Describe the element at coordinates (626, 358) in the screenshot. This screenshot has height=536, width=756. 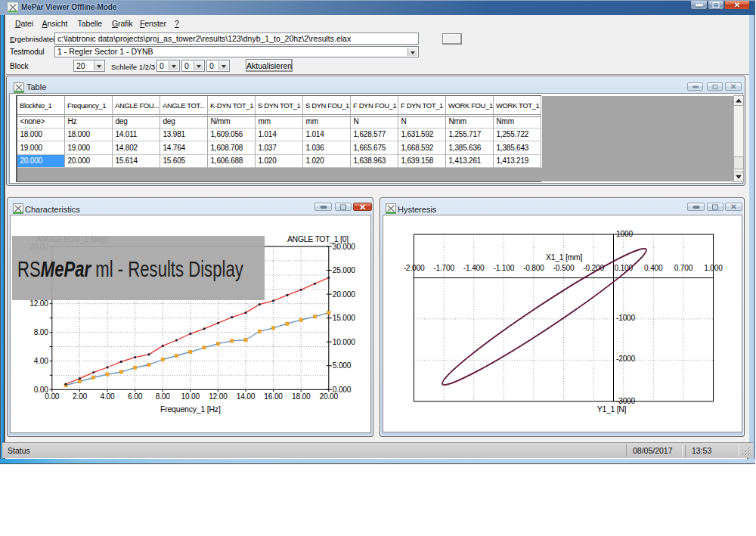
I see `svg-text: -2000` at that location.